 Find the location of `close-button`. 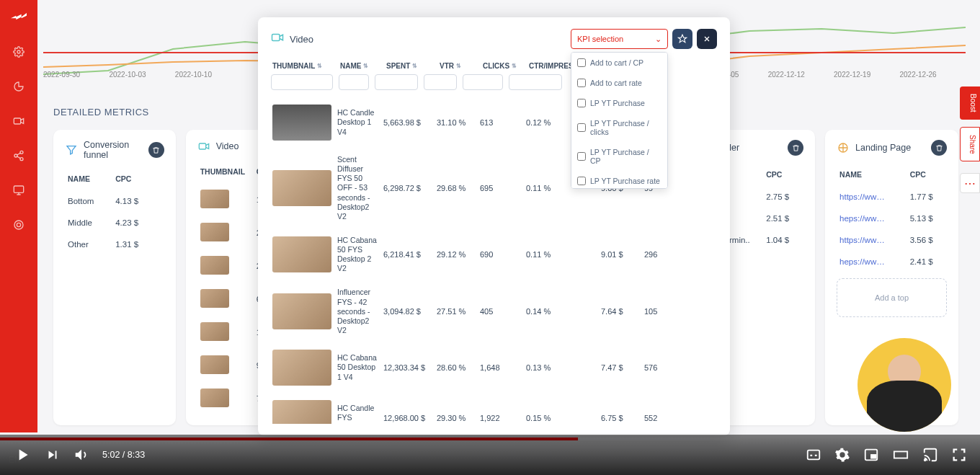

close-button is located at coordinates (707, 39).